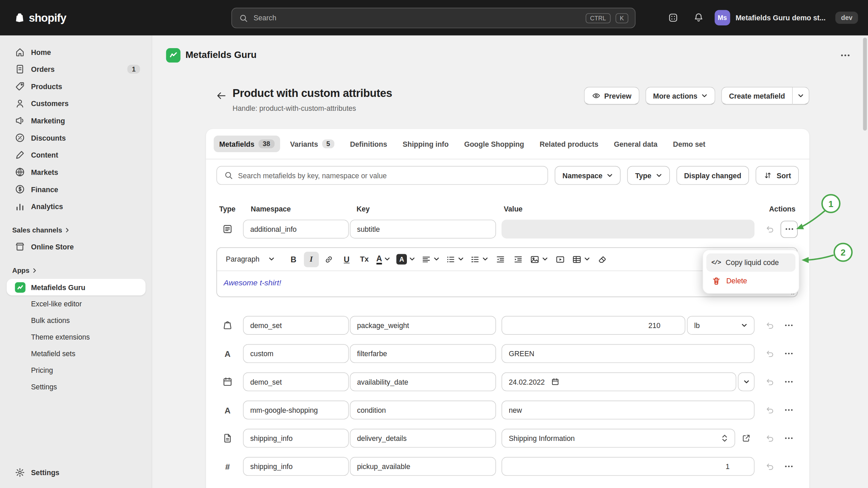 The image size is (868, 488). Describe the element at coordinates (76, 304) in the screenshot. I see `sidebar-item-excel-like-editor: Excel-like editor` at that location.